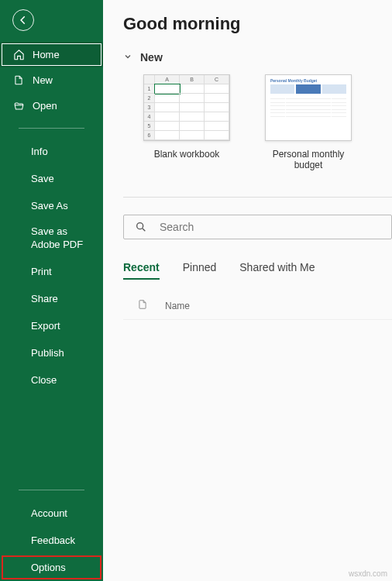 Image resolution: width=392 pixels, height=581 pixels. What do you see at coordinates (257, 227) in the screenshot?
I see `search-input: Search` at bounding box center [257, 227].